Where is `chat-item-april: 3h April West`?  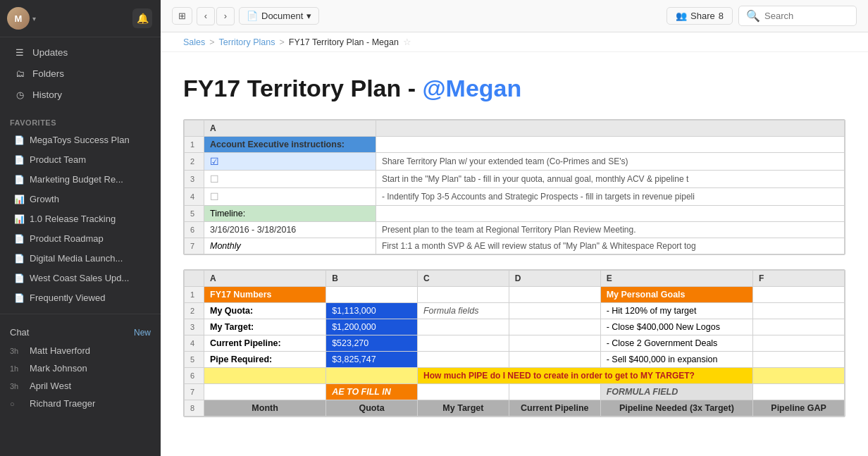 chat-item-april: 3h April West is located at coordinates (80, 386).